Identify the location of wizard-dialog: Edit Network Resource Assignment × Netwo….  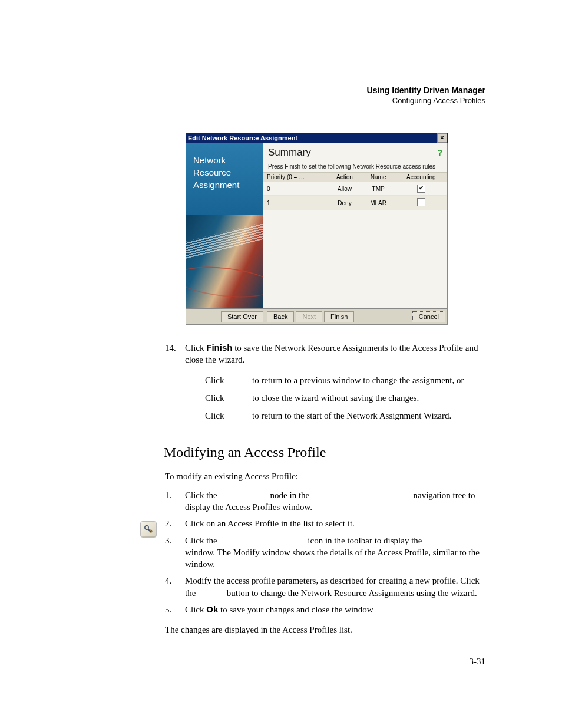
(317, 229).